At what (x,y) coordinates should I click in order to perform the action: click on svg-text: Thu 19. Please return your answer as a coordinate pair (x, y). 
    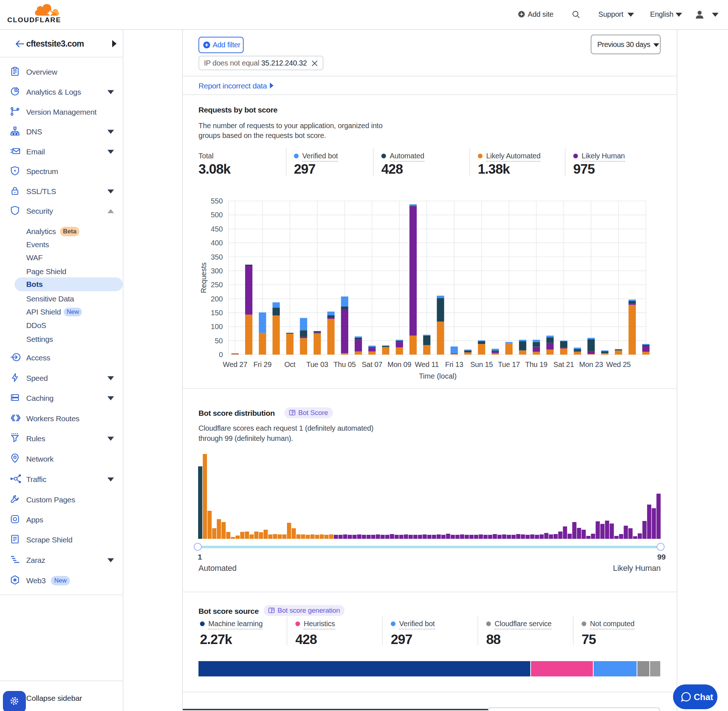
    Looking at the image, I should click on (536, 364).